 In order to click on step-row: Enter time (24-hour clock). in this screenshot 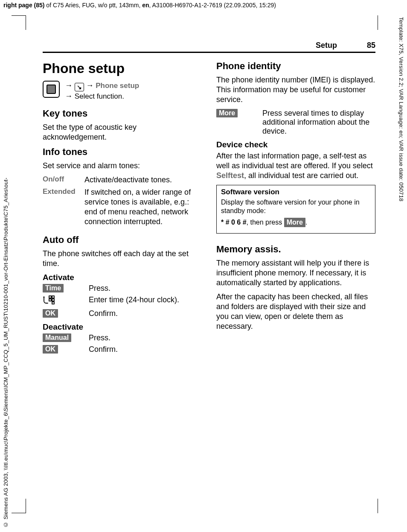, I will do `click(122, 301)`.